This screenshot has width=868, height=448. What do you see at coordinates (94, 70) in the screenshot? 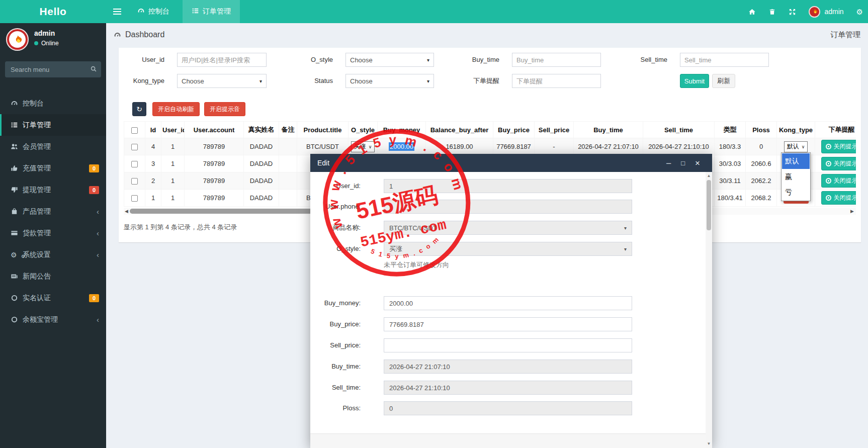
I see `search-icon` at bounding box center [94, 70].